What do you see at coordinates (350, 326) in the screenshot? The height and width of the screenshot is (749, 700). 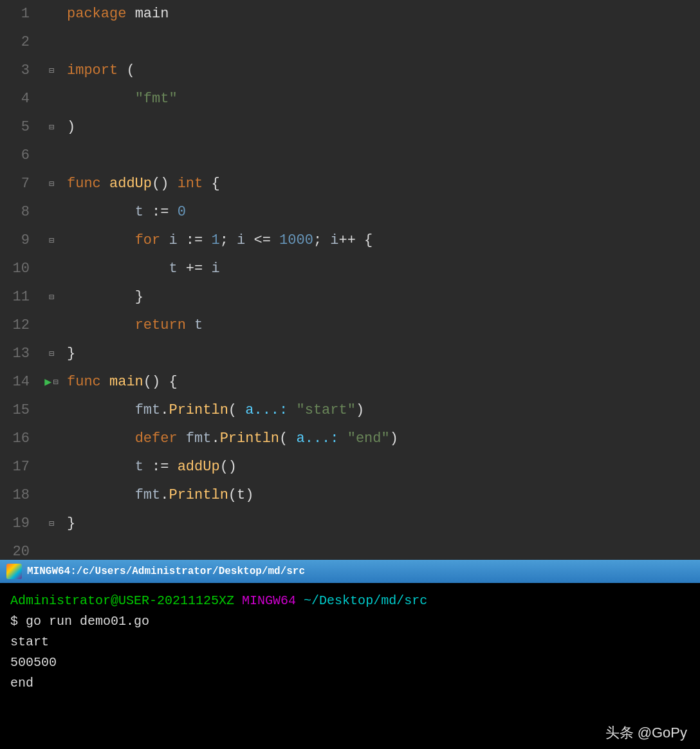 I see `code-line-12: 12 return t` at bounding box center [350, 326].